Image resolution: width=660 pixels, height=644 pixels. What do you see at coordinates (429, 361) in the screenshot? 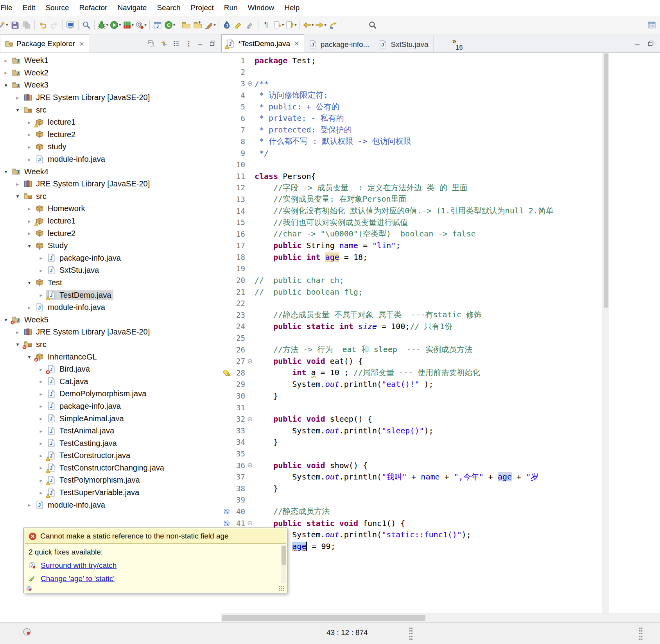
I see `code-text: public void eat() {` at bounding box center [429, 361].